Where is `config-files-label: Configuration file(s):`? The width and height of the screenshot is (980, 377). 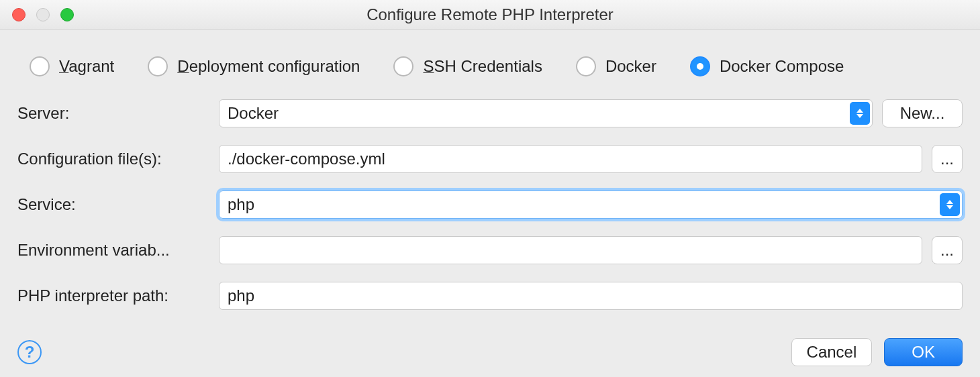
config-files-label: Configuration file(s): is located at coordinates (115, 159).